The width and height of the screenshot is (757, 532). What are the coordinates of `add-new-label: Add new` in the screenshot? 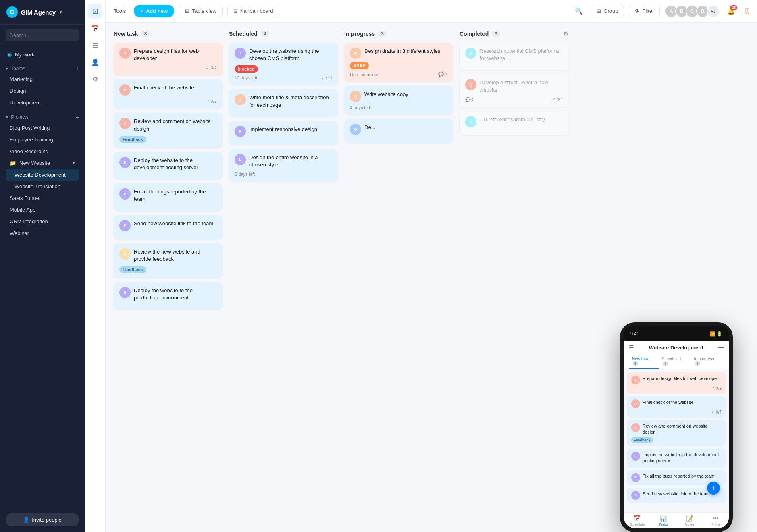 It's located at (157, 11).